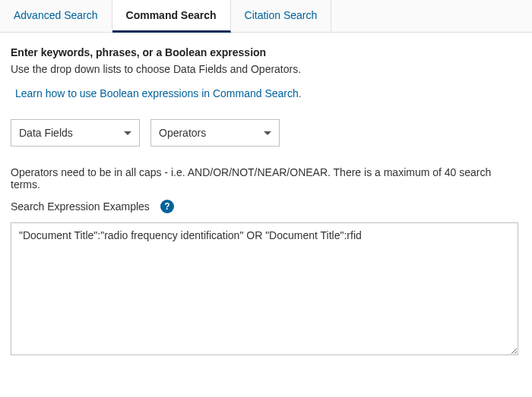 This screenshot has height=397, width=532. What do you see at coordinates (266, 133) in the screenshot?
I see `dropdown-row: Data Fields Operators` at bounding box center [266, 133].